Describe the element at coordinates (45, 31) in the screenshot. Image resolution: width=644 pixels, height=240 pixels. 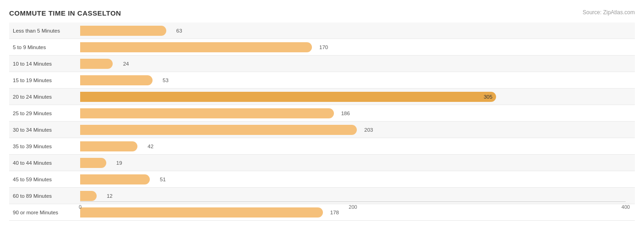
I see `bar-label: Less than 5 Minutes` at that location.